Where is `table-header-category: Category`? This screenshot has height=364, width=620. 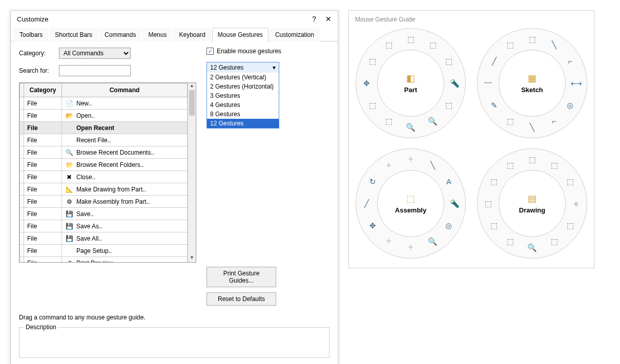 table-header-category: Category is located at coordinates (43, 90).